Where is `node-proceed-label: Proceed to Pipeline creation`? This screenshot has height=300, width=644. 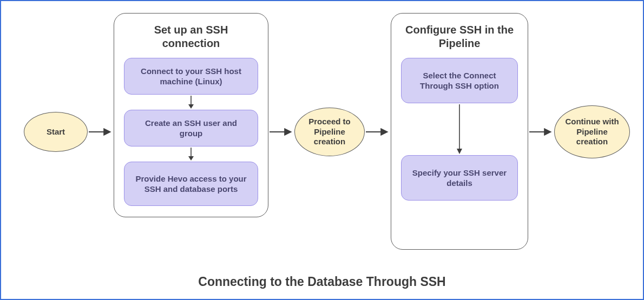
node-proceed-label: Proceed to Pipeline creation is located at coordinates (330, 132).